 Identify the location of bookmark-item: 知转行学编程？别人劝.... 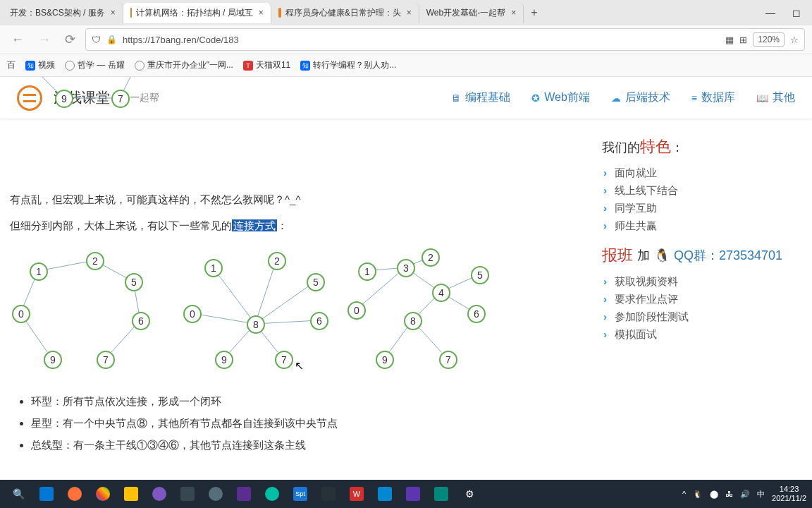
(348, 65).